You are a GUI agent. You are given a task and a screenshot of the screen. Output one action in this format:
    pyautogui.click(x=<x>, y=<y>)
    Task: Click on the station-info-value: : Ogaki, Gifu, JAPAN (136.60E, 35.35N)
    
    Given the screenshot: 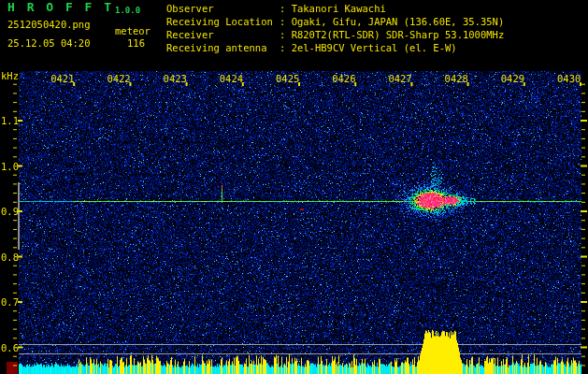 What is the action you would take?
    pyautogui.click(x=392, y=22)
    